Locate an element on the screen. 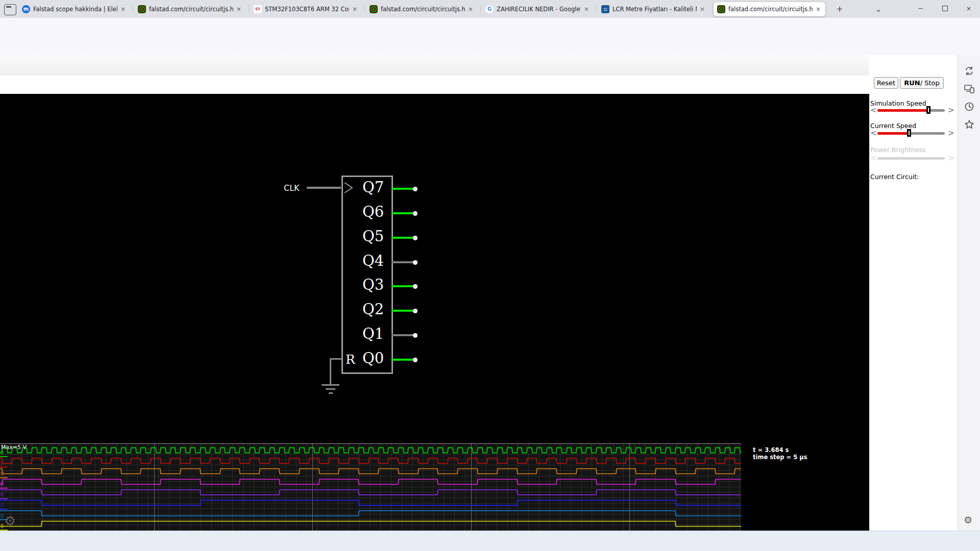 The image size is (980, 551). scope-time: t = 3.684 s is located at coordinates (780, 450).